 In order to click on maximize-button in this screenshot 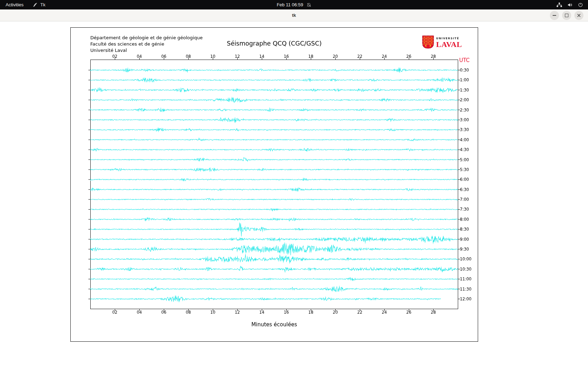, I will do `click(567, 15)`.